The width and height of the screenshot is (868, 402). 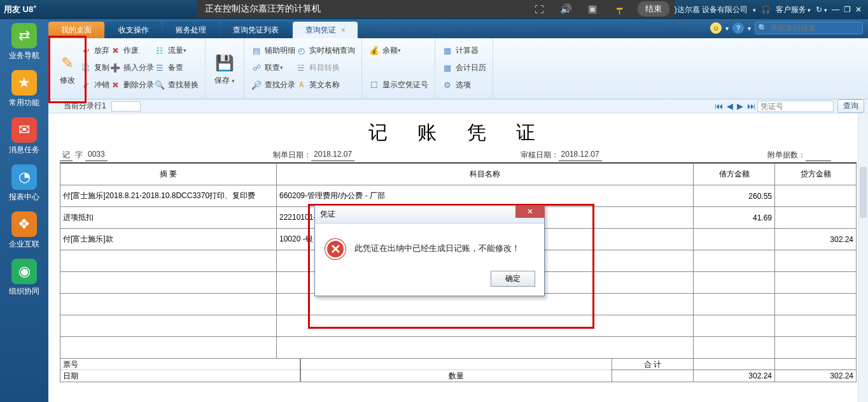 What do you see at coordinates (24, 42) in the screenshot?
I see `sidebar-item-nav: ⇄业务导航` at bounding box center [24, 42].